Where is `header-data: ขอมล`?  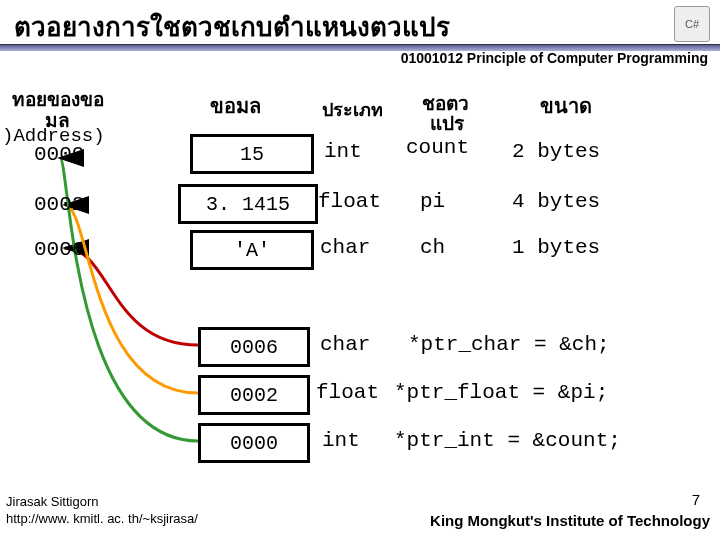 header-data: ขอมล is located at coordinates (236, 106).